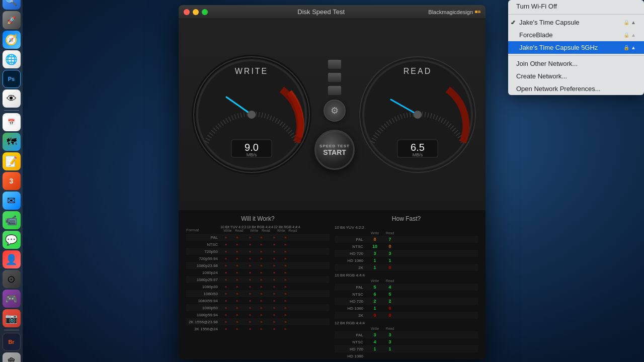 The height and width of the screenshot is (362, 644). Describe the element at coordinates (12, 142) in the screenshot. I see `dock-item-maps: 🗺` at that location.